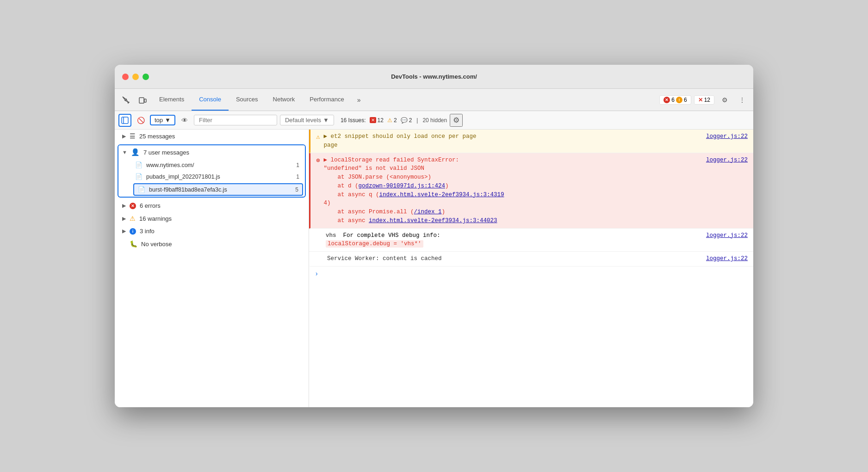 This screenshot has height=472, width=868. What do you see at coordinates (727, 137) in the screenshot?
I see `warning-link: logger.js:22` at bounding box center [727, 137].